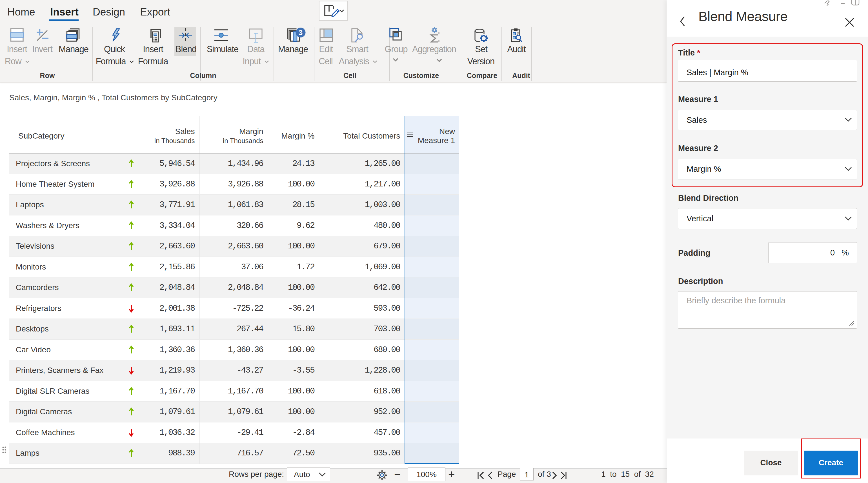  I want to click on svg-text: 3, so click(301, 33).